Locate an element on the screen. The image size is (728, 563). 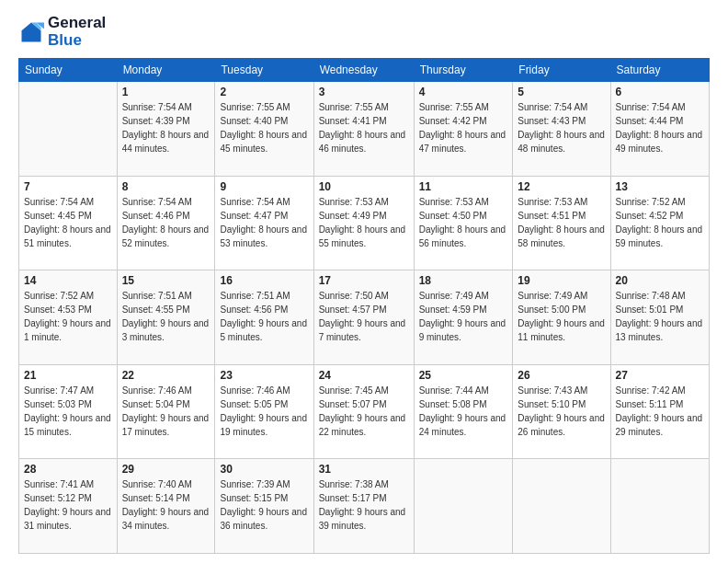
sunrise-text: Sunrise: 7:53 AM is located at coordinates (364, 202).